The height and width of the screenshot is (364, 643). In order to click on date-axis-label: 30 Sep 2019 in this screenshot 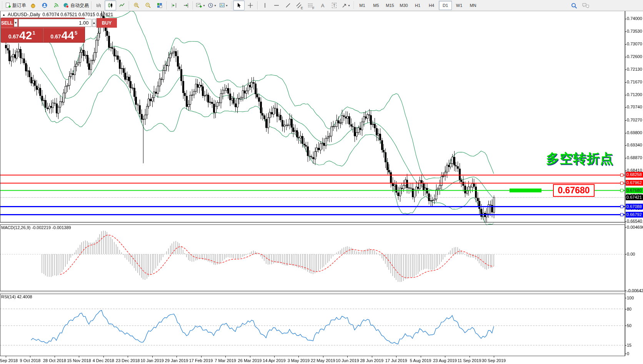, I will do `click(494, 361)`.